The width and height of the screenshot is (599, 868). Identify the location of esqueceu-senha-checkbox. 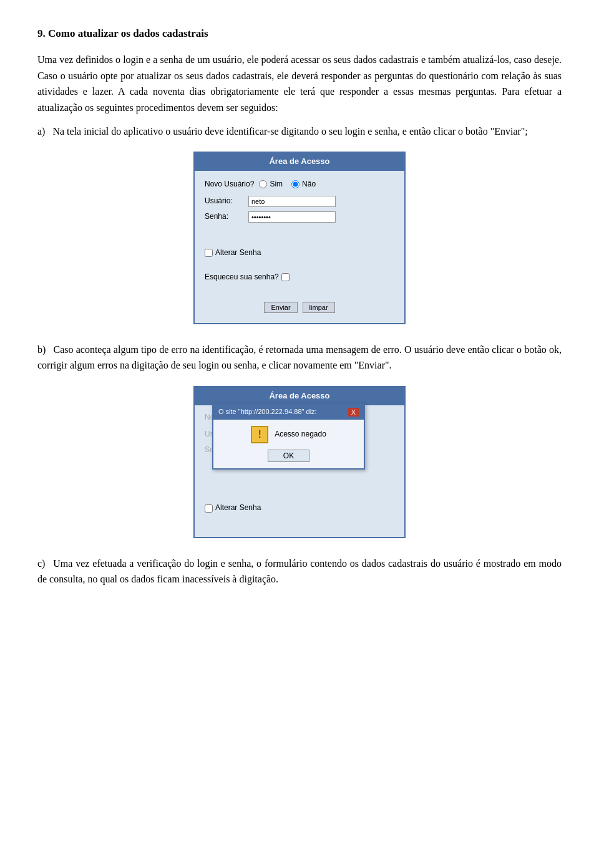
(286, 277).